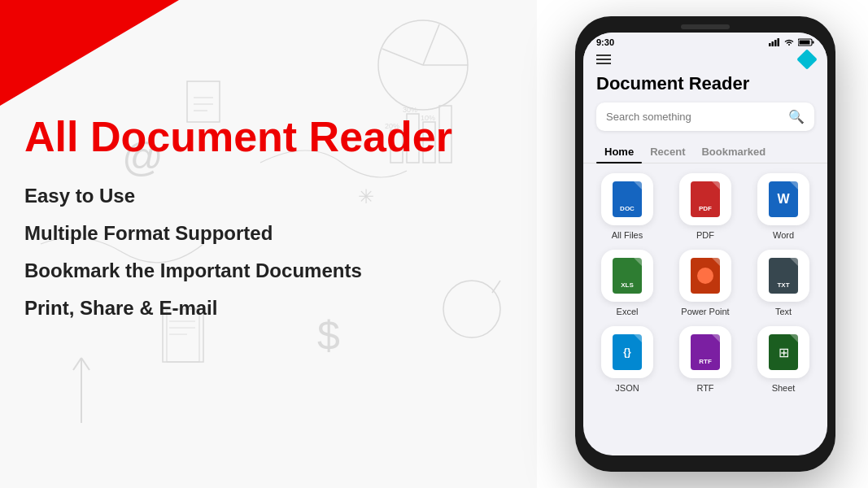  What do you see at coordinates (783, 359) in the screenshot?
I see `file-type-item-sheet: Sheet` at bounding box center [783, 359].